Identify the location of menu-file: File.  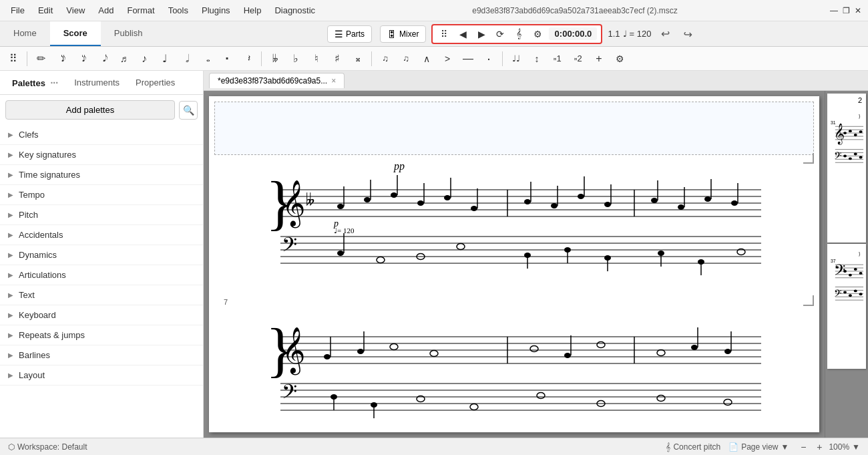
(17, 11).